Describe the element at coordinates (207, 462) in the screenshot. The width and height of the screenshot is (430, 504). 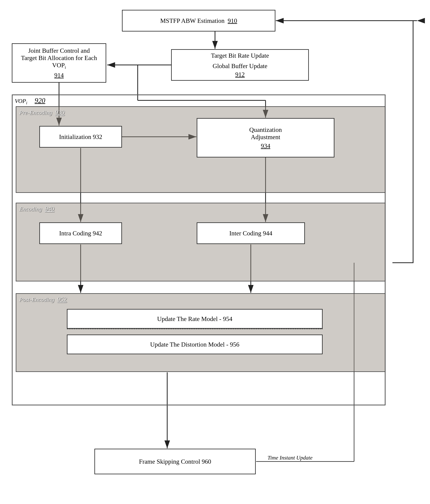
I see `box-960-num: 960` at that location.